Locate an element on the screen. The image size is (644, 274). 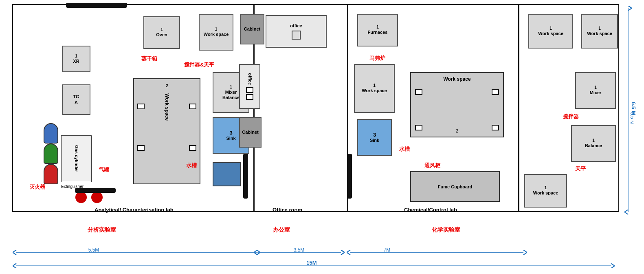
workspace-right-bottom: 1 Work space is located at coordinates (546, 191).